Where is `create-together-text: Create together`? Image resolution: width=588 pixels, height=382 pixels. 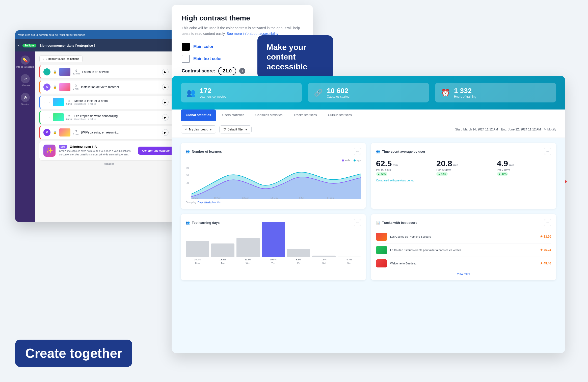
create-together-text: Create together is located at coordinates (74, 353).